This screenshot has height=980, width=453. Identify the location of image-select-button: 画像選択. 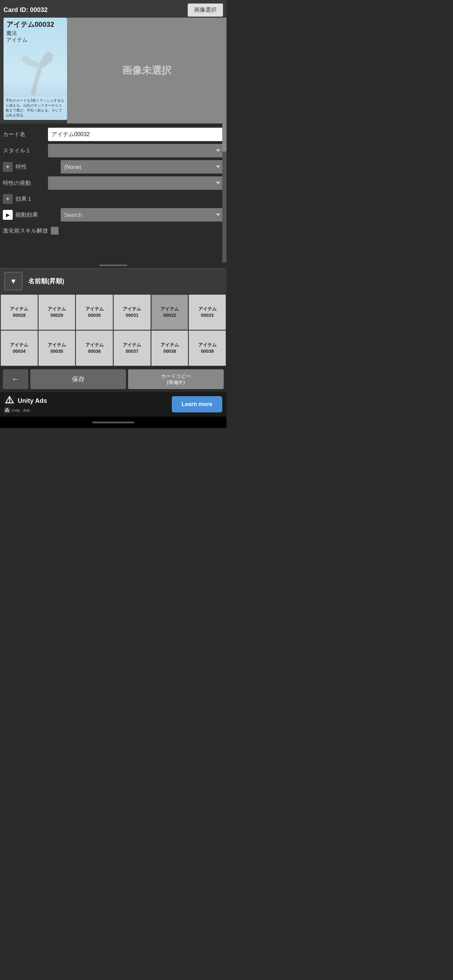
(205, 10).